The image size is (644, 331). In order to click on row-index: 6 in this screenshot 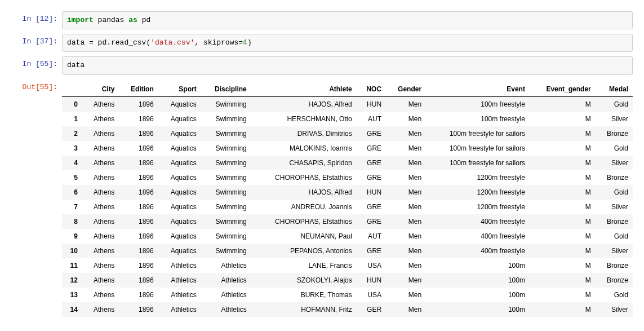, I will do `click(72, 192)`.